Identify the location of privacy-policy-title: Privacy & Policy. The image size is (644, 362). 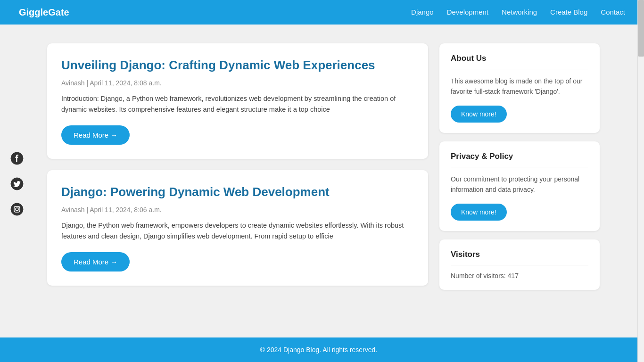
(520, 159).